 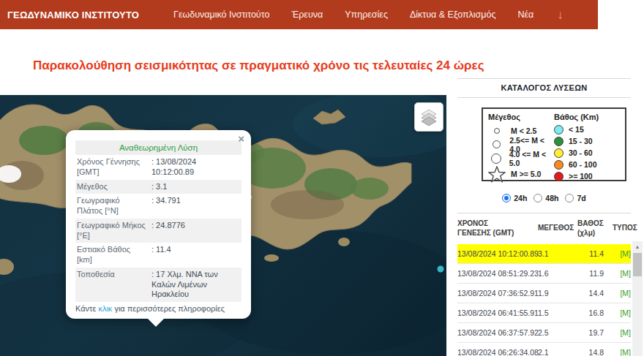 I want to click on small-circle-icon, so click(x=497, y=131).